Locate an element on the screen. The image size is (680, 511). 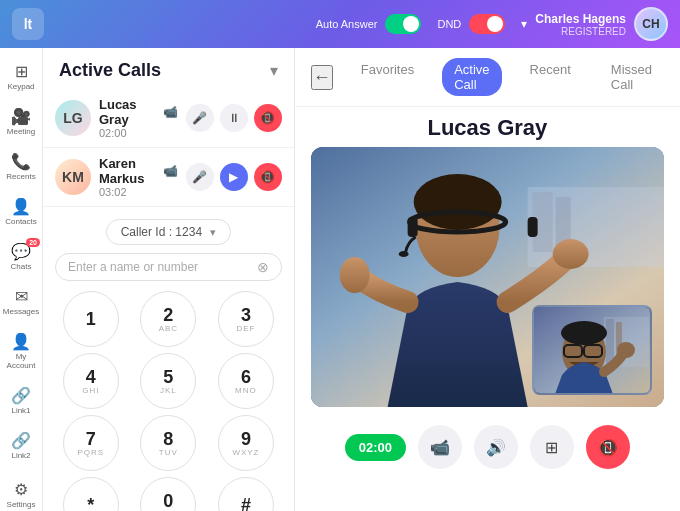
call-info-karen: Karen Markus 📹 03:02 is located at coordinates (138, 177).